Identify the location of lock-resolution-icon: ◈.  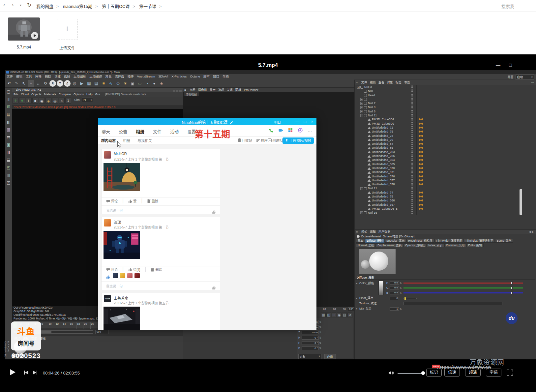
(48, 101).